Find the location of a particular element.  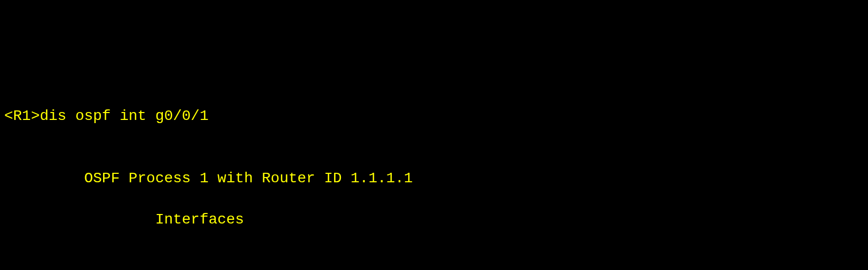

ospf-subheader: Interfaces is located at coordinates (434, 220).